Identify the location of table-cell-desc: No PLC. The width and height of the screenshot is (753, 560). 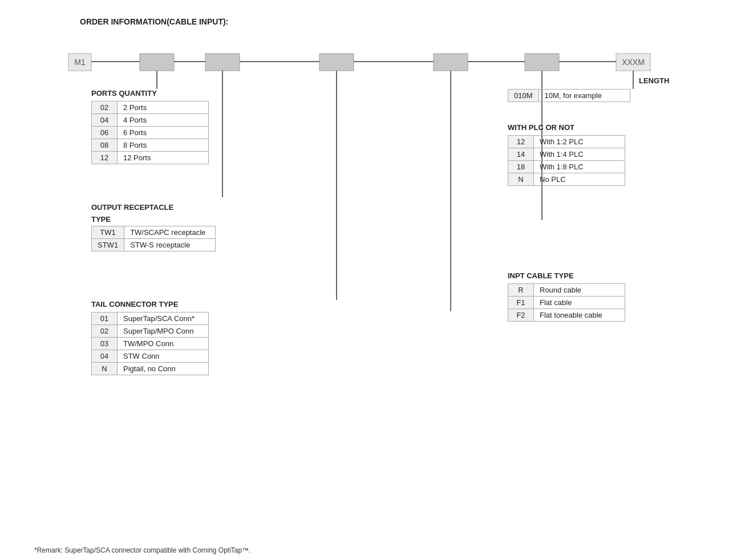
(580, 180).